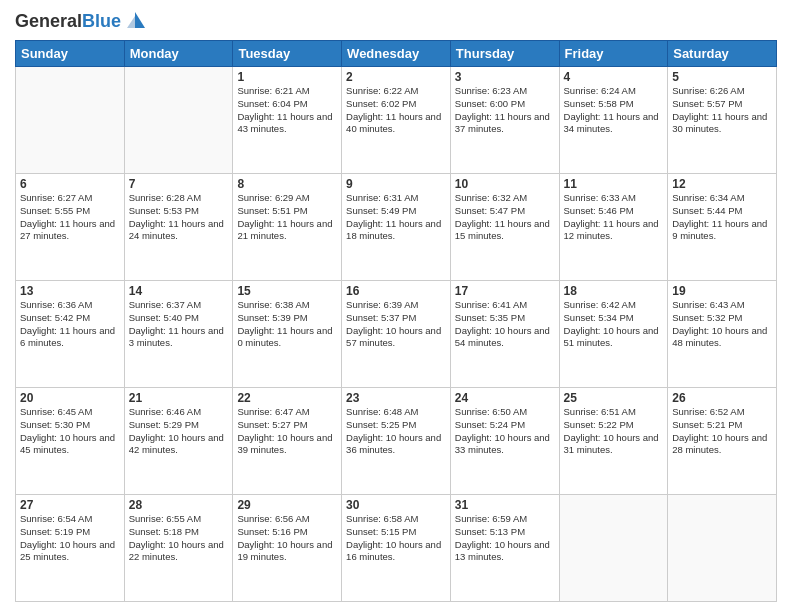 Image resolution: width=792 pixels, height=612 pixels. I want to click on calendar-cell: 15Sunrise: 6:38 AMSunset: 5:39 PMDayligh…, so click(288, 334).